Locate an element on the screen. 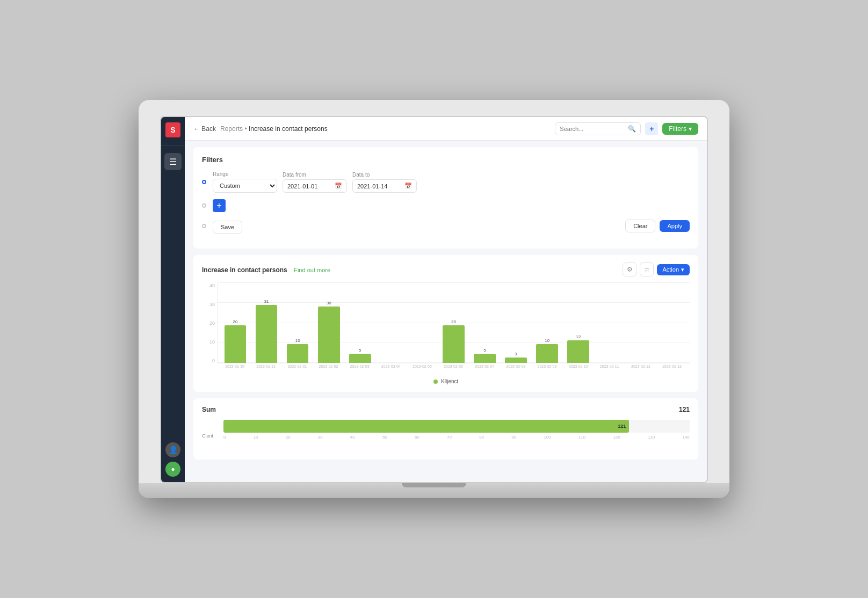 The image size is (868, 598). horizontal-bar-container: Clent 121 010203040506070809010011012013… is located at coordinates (446, 436).